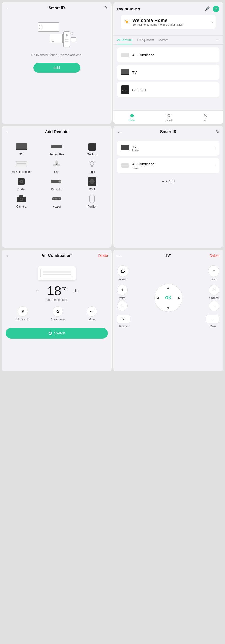 The width and height of the screenshot is (225, 644). What do you see at coordinates (168, 148) in the screenshot?
I see `ir-device-tv: TV Haier ›` at bounding box center [168, 148].